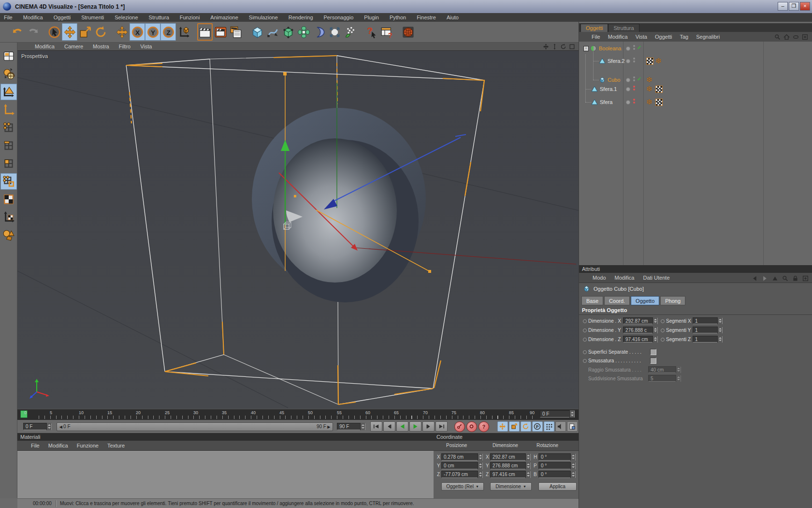 The height and width of the screenshot is (508, 812). What do you see at coordinates (285, 74) in the screenshot?
I see `y-handle-top-dot` at bounding box center [285, 74].